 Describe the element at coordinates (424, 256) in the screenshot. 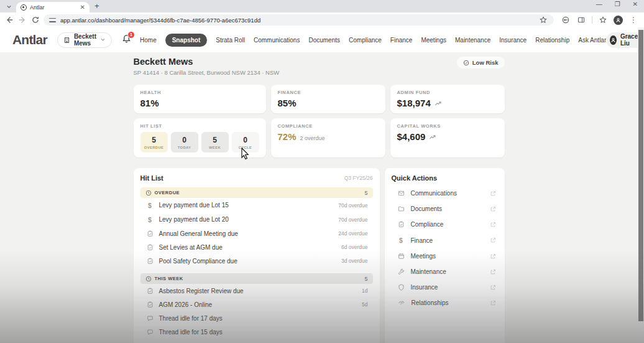

I see `quick-action-label: Meetings` at that location.